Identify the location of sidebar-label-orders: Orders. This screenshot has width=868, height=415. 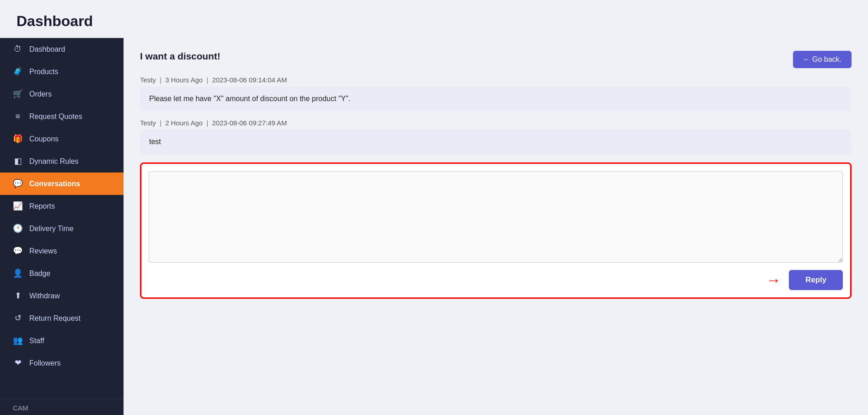
(40, 94).